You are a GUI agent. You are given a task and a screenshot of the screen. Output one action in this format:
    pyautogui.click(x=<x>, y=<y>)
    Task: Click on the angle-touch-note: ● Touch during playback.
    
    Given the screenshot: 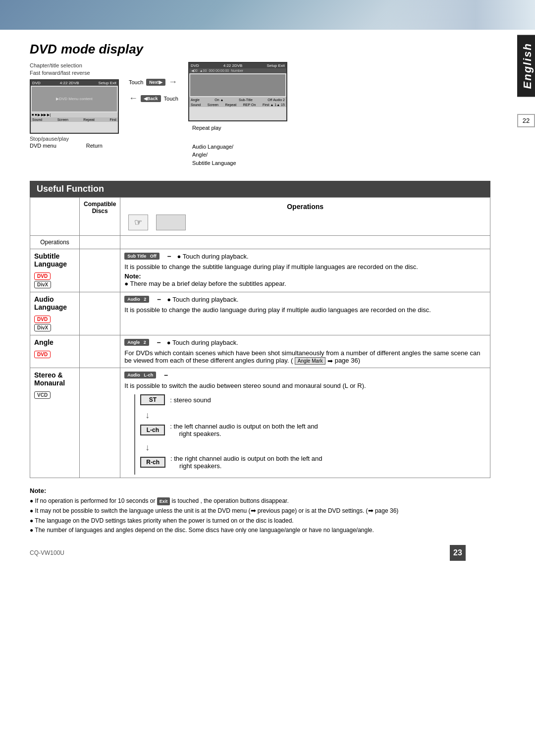 What is the action you would take?
    pyautogui.click(x=203, y=343)
    